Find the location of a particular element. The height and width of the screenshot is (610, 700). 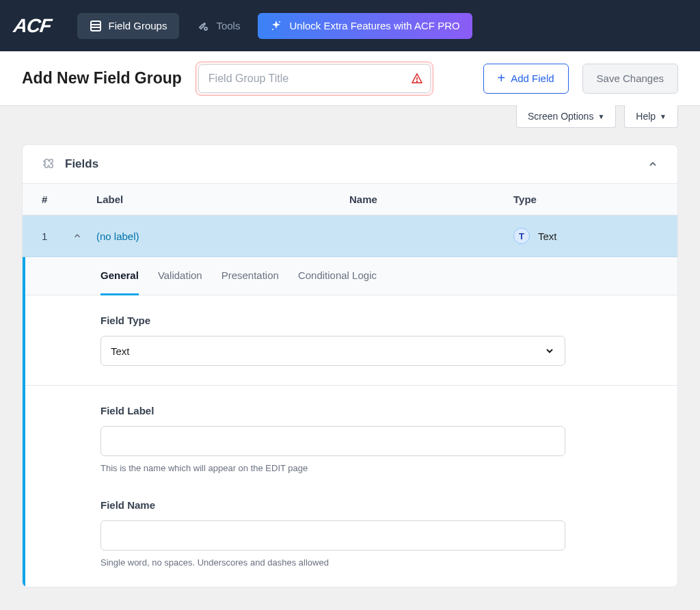

save-changes-button: Save Changes is located at coordinates (630, 79).